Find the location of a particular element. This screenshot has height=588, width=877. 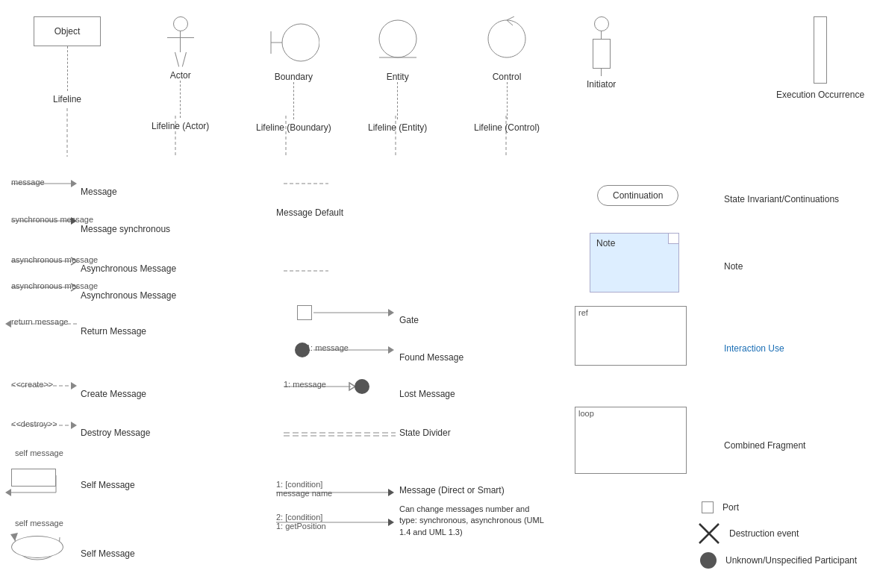

boundary-symbol is located at coordinates (293, 43).